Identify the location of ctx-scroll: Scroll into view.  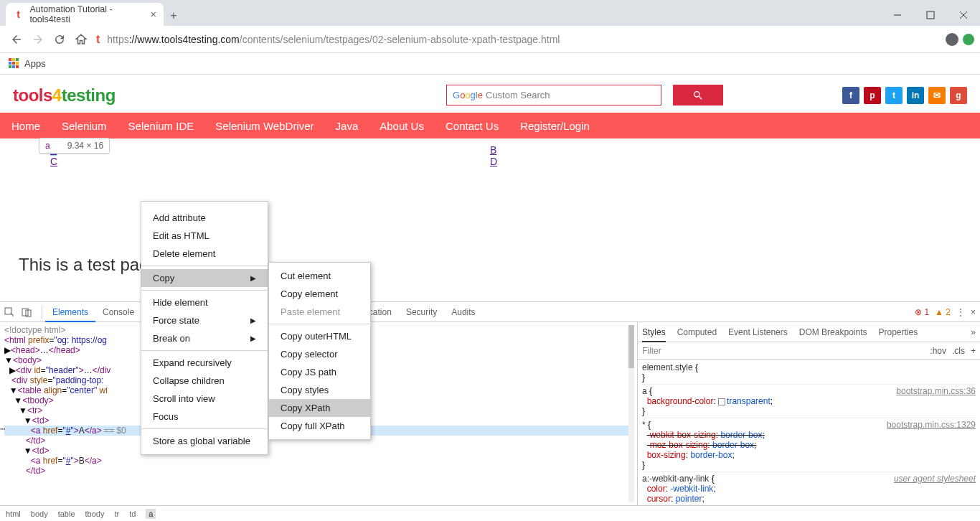
(204, 399).